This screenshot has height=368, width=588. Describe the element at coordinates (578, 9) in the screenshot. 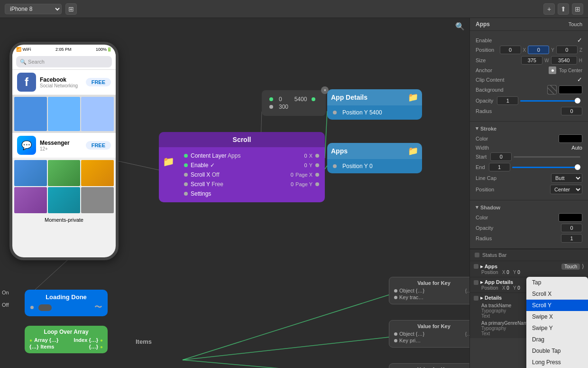

I see `view-toggle-button: ⊞` at that location.